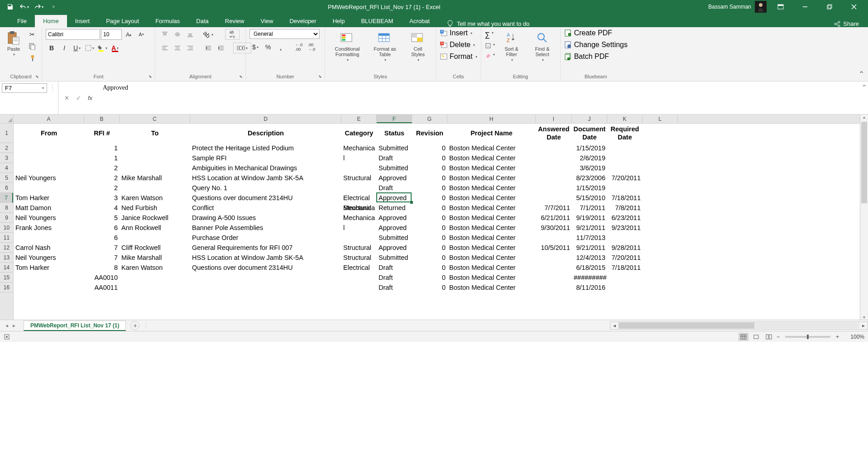 Image resolution: width=868 pixels, height=460 pixels. What do you see at coordinates (49, 208) in the screenshot?
I see `cell: Matt Damon` at bounding box center [49, 208].